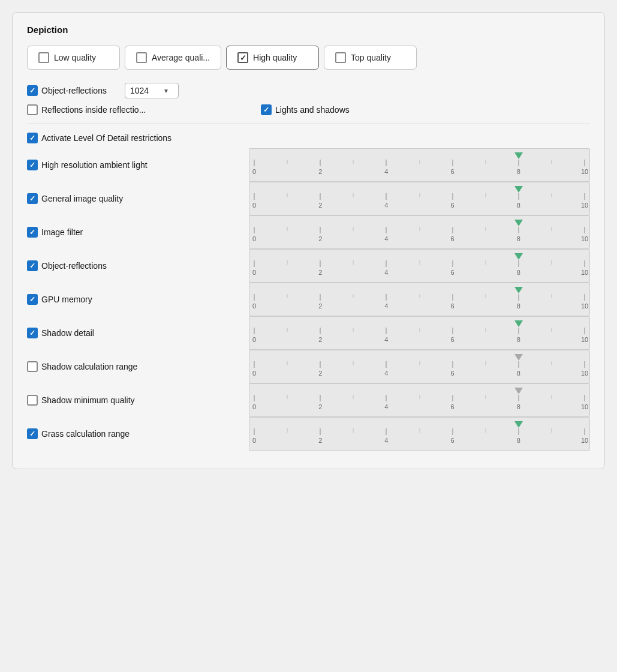  I want to click on quality-buttons-group: Low quality Average quali... High qualit…, so click(308, 58).